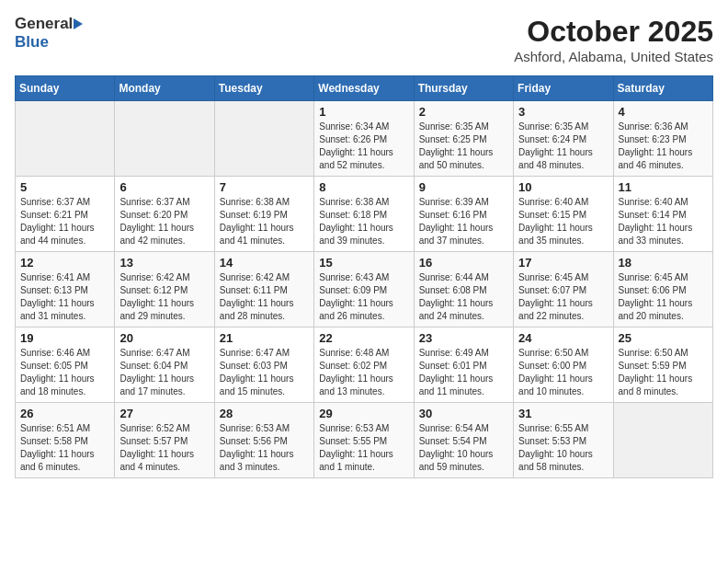  I want to click on calendar-cell: 29Sunrise: 6:53 AM Sunset: 5:55 PM Dayli…, so click(364, 441).